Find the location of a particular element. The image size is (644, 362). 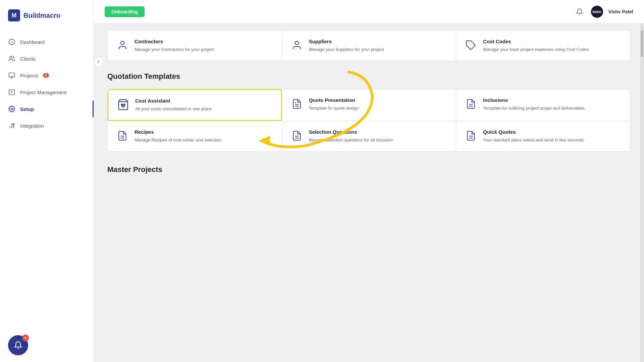

tag-icon is located at coordinates (471, 45).